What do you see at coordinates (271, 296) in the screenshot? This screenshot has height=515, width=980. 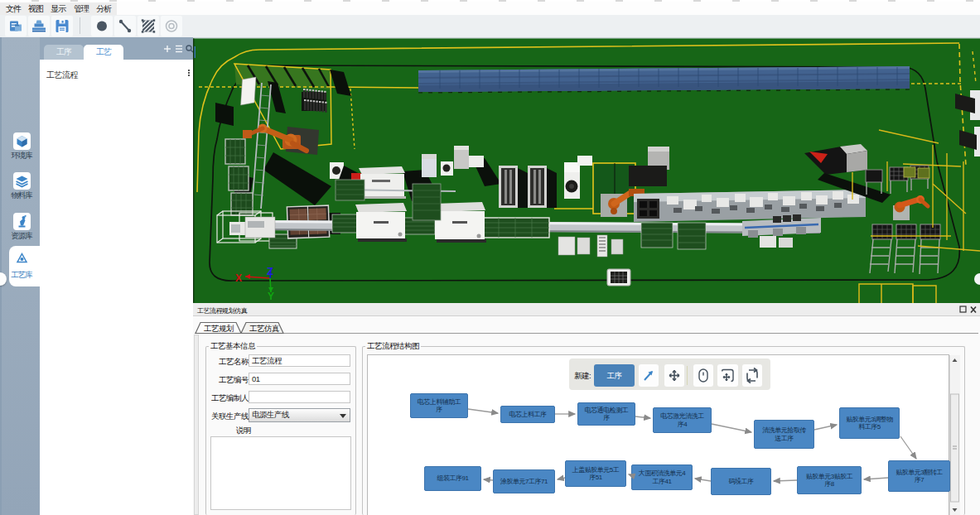 I see `svg-text: Y` at bounding box center [271, 296].